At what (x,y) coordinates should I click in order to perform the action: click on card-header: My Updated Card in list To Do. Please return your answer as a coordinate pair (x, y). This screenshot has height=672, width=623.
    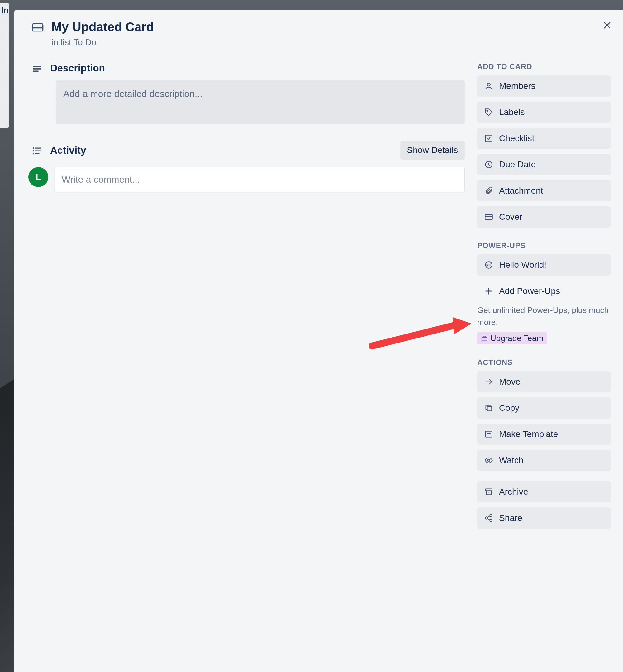
    Looking at the image, I should click on (320, 33).